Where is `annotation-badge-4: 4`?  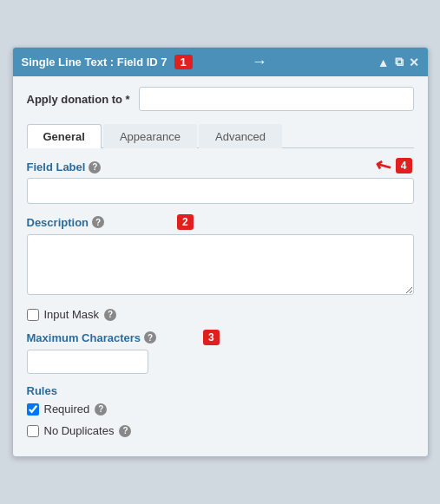
annotation-badge-4: 4 is located at coordinates (404, 166).